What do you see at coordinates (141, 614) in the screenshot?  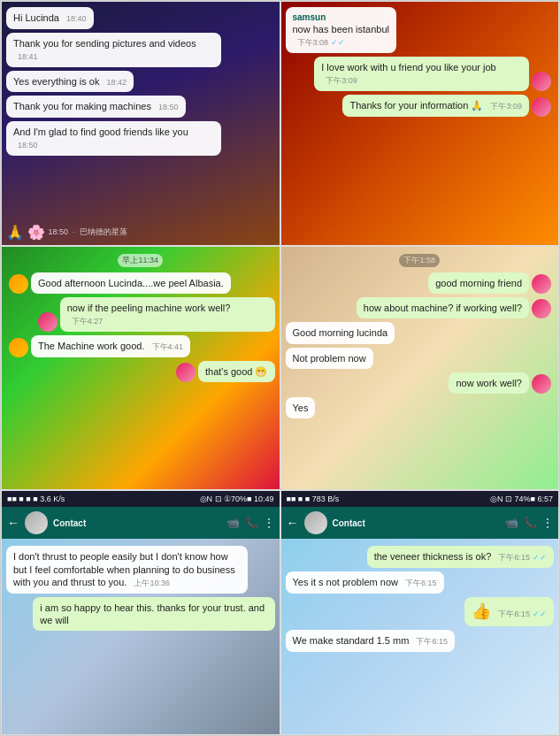 I see `message-row: i am so happy to hear this. thanks for y…` at bounding box center [141, 614].